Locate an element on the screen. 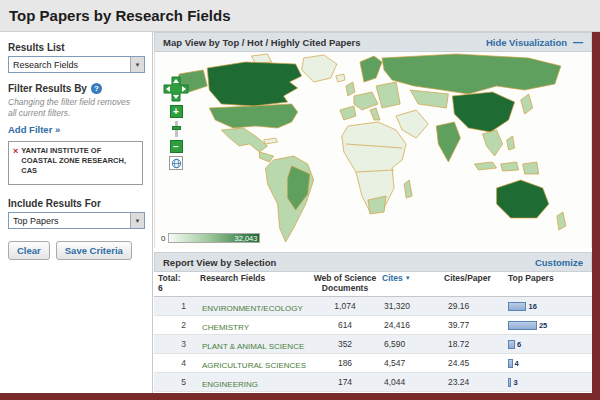  row-rank: 1 is located at coordinates (177, 306).